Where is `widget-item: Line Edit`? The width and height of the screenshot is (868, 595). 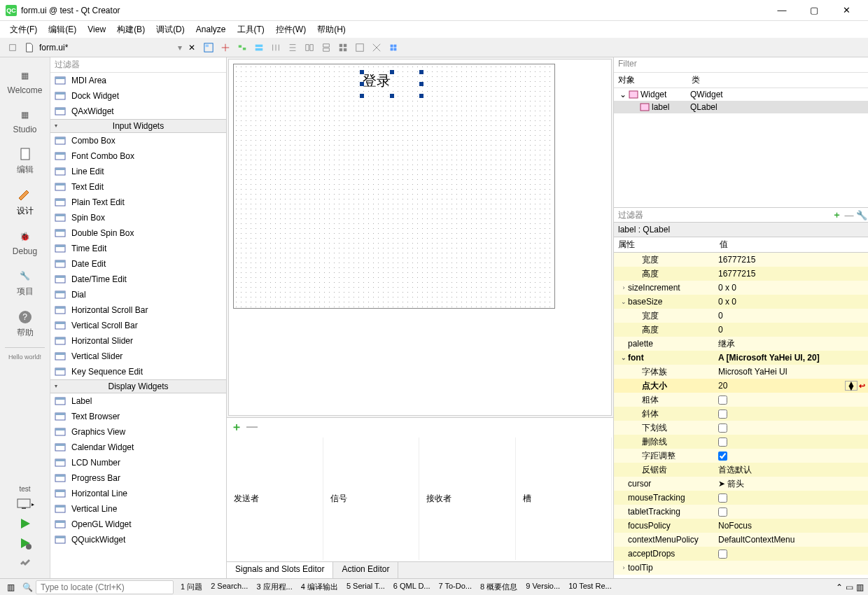 widget-item: Line Edit is located at coordinates (139, 172).